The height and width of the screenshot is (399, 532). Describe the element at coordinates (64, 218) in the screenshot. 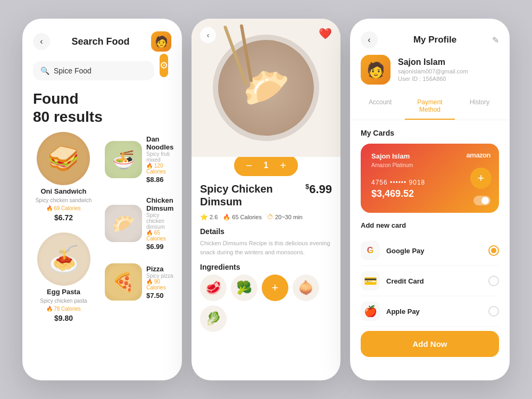

I see `food-price: $6.72` at that location.